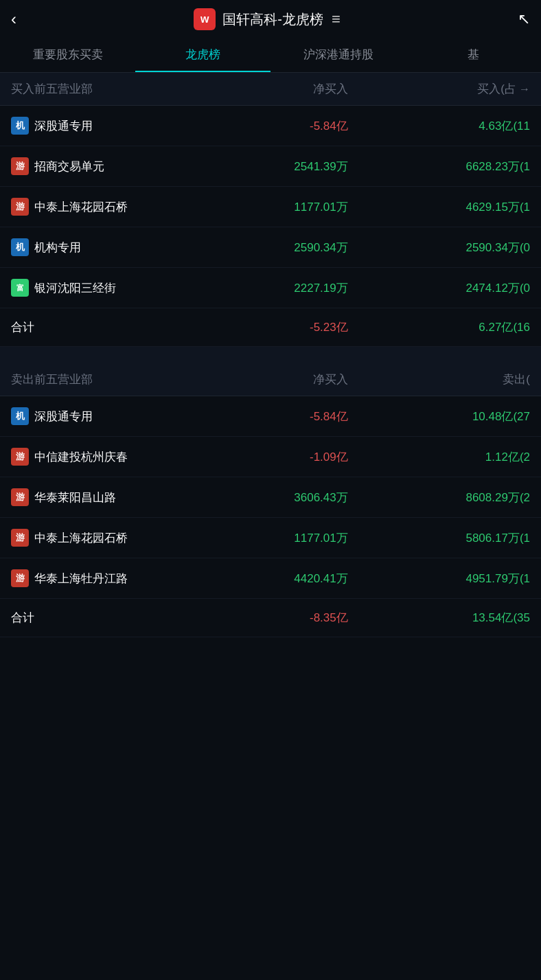 The image size is (541, 980). I want to click on buy-row-0-tag: 机, so click(20, 126).